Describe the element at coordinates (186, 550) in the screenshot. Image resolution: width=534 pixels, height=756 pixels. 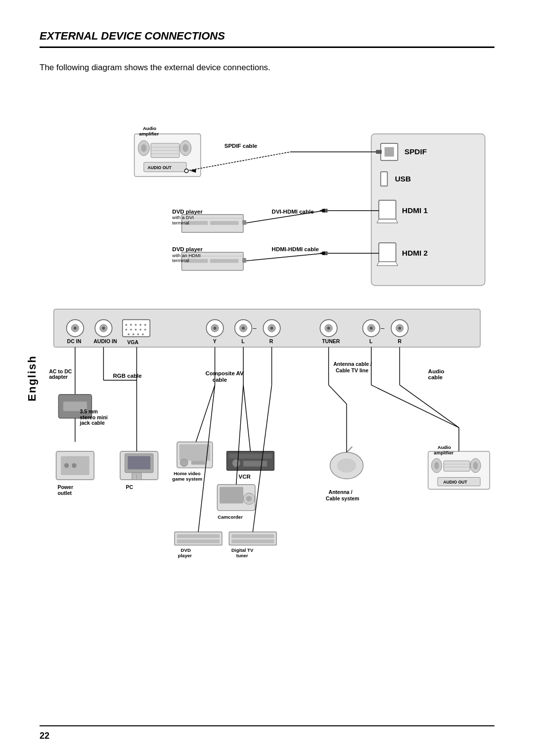
I see `dvd-player-bottom-label: DVD` at that location.